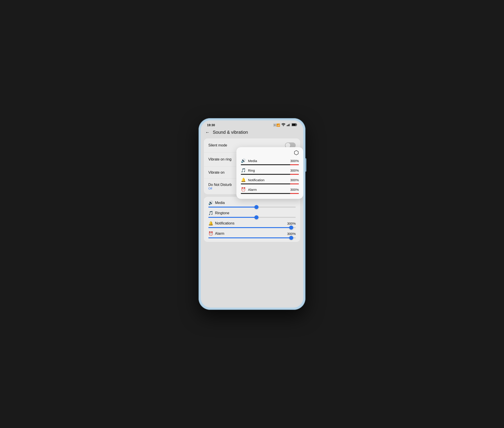 The width and height of the screenshot is (504, 428). I want to click on popup-alarm-value: 300%, so click(294, 190).